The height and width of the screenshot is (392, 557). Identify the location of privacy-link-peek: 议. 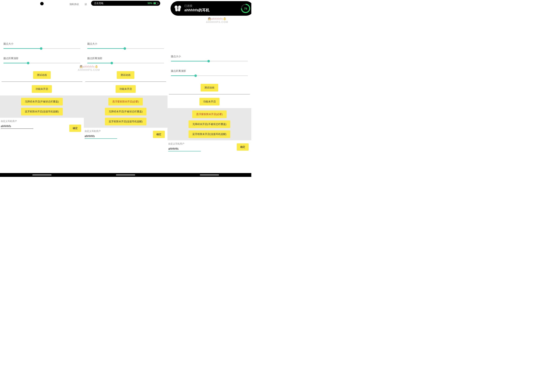
(84, 4).